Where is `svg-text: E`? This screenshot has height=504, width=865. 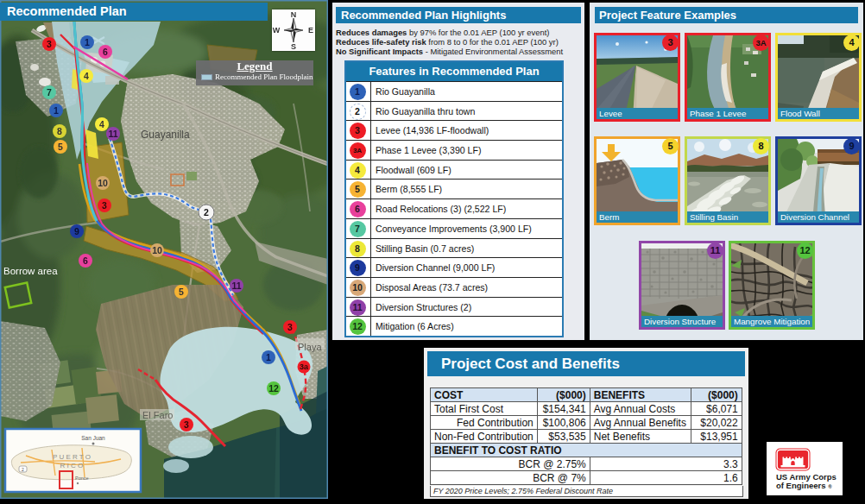
svg-text: E is located at coordinates (311, 30).